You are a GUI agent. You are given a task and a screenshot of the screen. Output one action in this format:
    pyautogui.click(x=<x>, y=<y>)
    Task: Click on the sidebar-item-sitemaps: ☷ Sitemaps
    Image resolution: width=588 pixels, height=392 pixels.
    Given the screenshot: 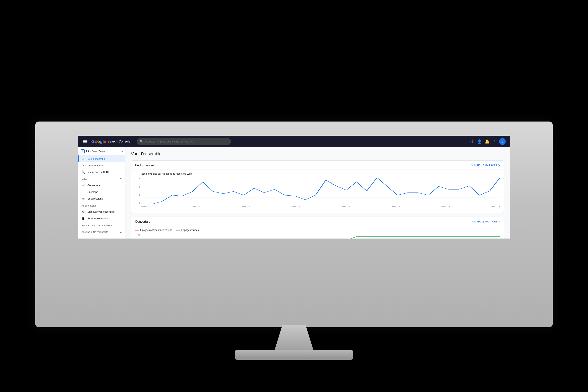 What is the action you would take?
    pyautogui.click(x=102, y=192)
    